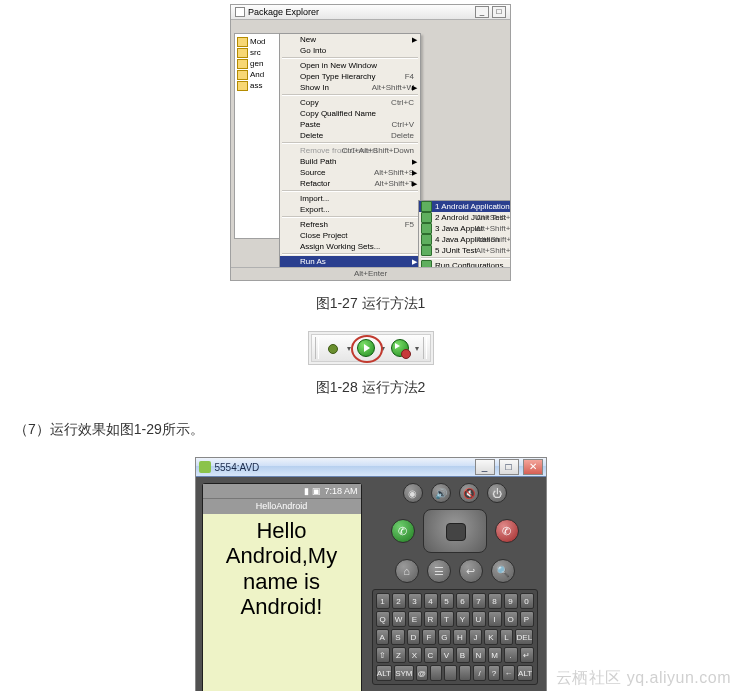  What do you see at coordinates (479, 673) in the screenshot?
I see `keyboard-key: /` at bounding box center [479, 673].